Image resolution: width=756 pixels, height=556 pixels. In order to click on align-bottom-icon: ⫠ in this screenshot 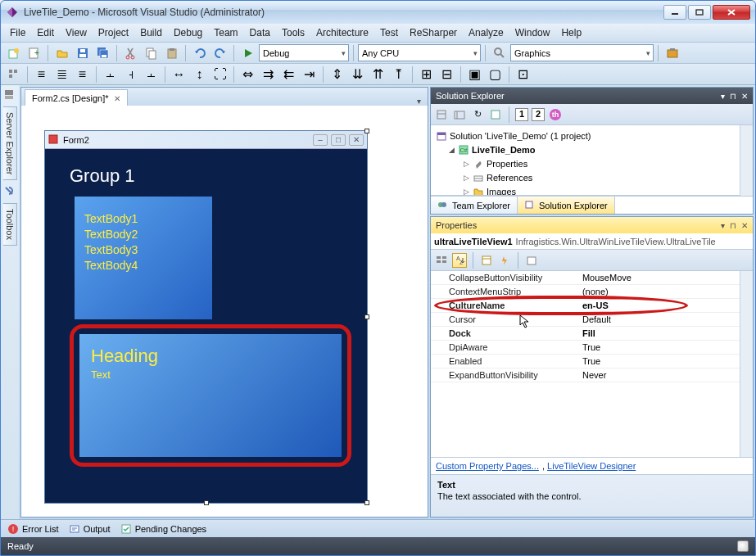, I will do `click(151, 75)`.